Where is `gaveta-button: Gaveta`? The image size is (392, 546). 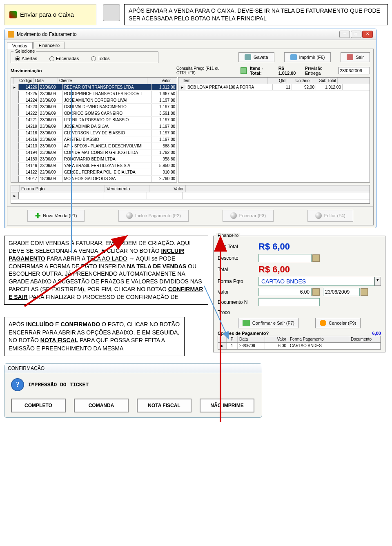 gaveta-button: Gaveta is located at coordinates (256, 57).